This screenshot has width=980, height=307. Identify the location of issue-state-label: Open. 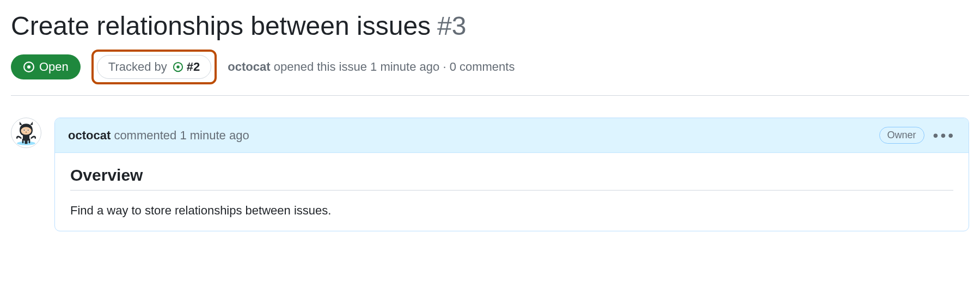
(54, 67).